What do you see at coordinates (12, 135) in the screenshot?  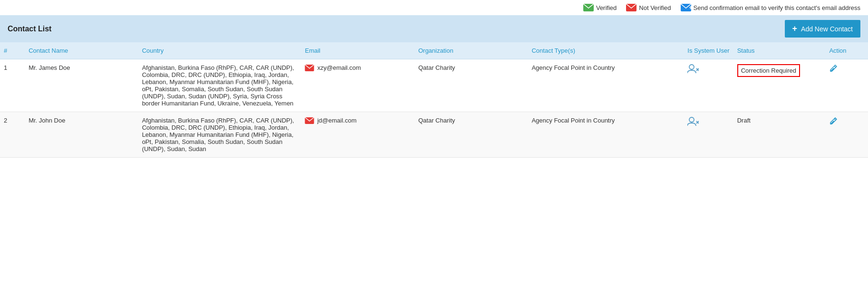 I see `row-num: 2` at bounding box center [12, 135].